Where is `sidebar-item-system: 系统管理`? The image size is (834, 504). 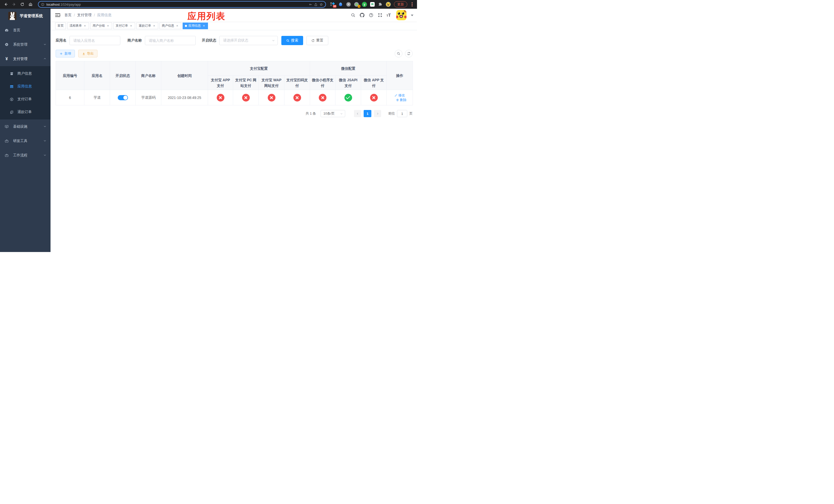 sidebar-item-system: 系统管理 is located at coordinates (25, 45).